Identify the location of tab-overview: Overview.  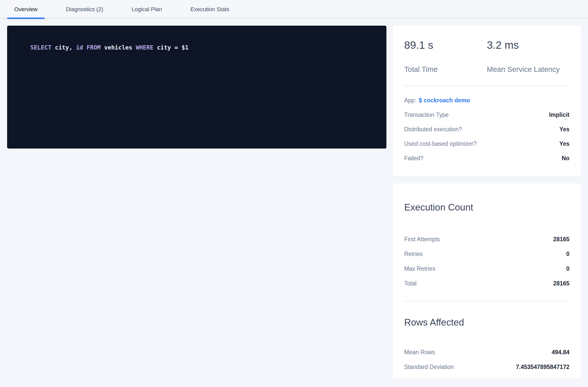
(26, 9).